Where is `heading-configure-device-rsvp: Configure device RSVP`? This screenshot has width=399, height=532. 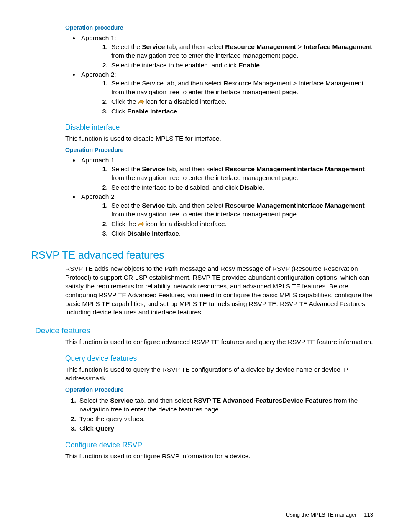
heading-configure-device-rsvp: Configure device RSVP is located at coordinates (220, 445).